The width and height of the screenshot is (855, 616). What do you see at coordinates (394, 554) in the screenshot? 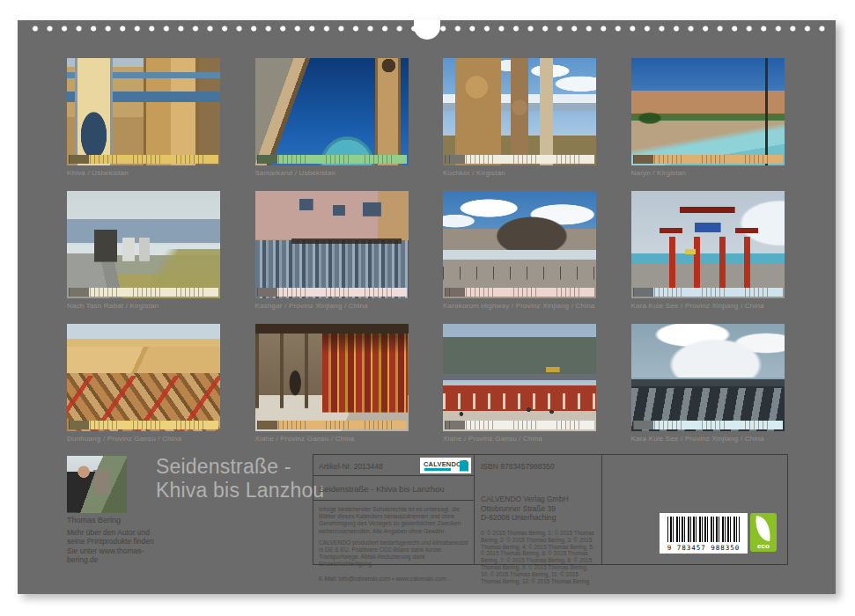
I see `legal-paragraph-eco: CALVENDO produziert bedarfsgerecht und k…` at bounding box center [394, 554].